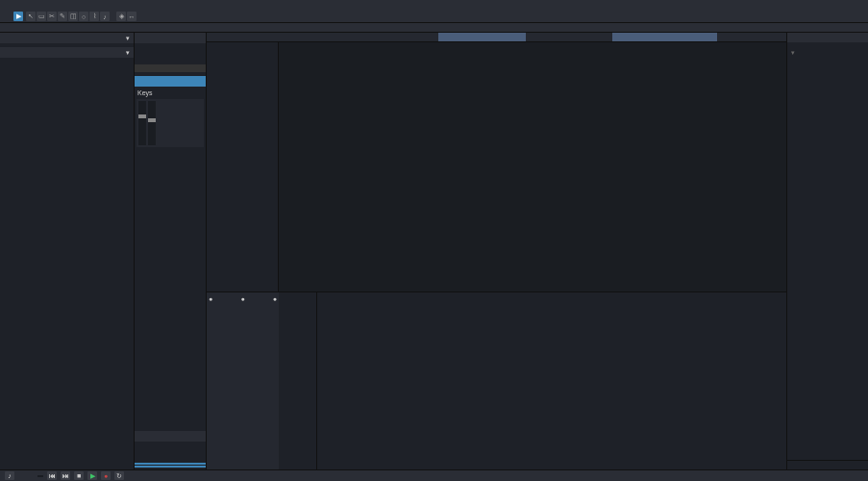 The height and width of the screenshot is (481, 868). What do you see at coordinates (121, 16) in the screenshot?
I see `snap-toggle: ◈` at bounding box center [121, 16].